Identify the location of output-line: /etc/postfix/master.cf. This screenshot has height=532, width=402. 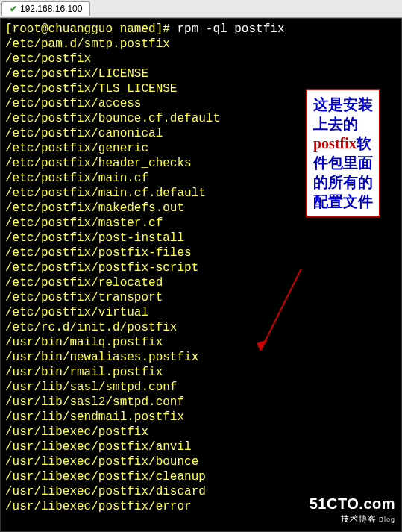
(201, 223).